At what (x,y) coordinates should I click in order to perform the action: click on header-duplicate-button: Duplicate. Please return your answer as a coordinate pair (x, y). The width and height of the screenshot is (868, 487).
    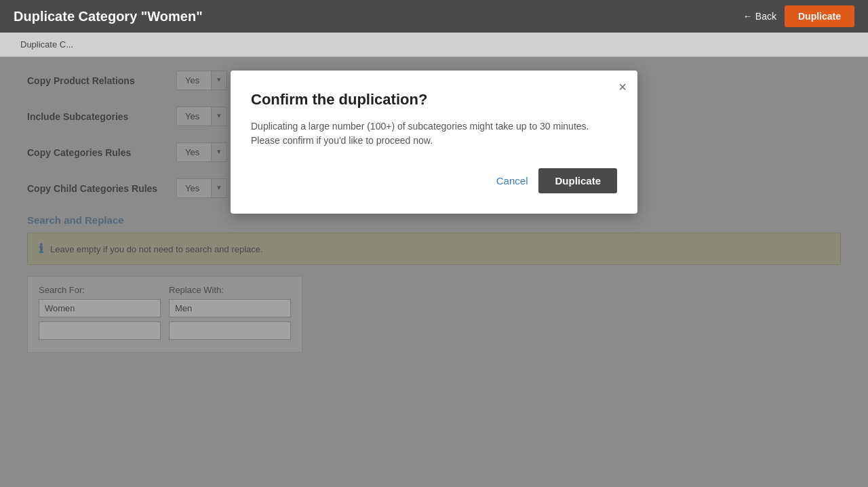
    Looking at the image, I should click on (819, 16).